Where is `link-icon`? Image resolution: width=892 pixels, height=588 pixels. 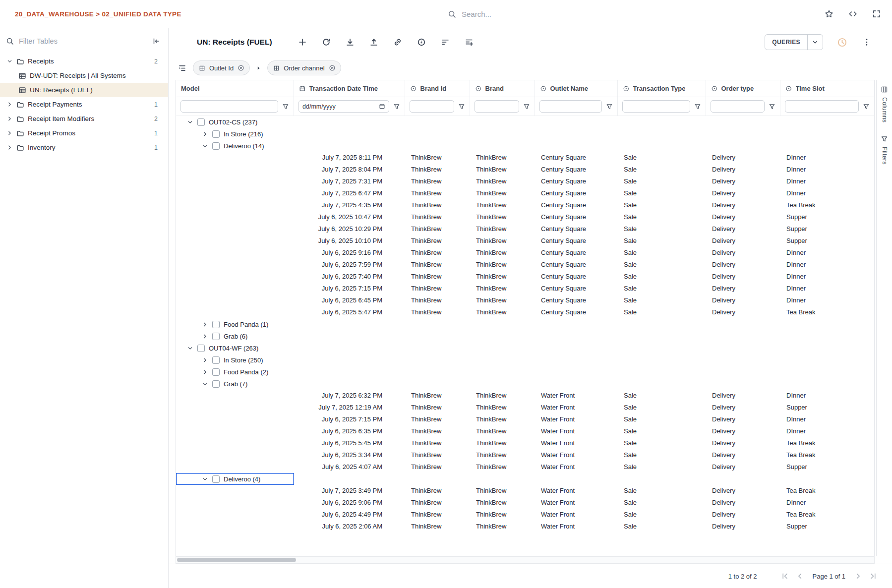
link-icon is located at coordinates (398, 42).